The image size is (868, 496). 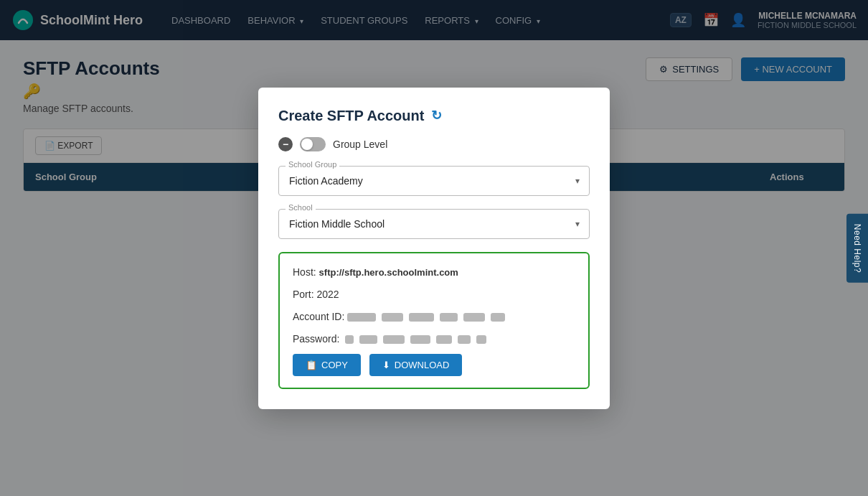 I want to click on copy-icon: 📋, so click(x=311, y=365).